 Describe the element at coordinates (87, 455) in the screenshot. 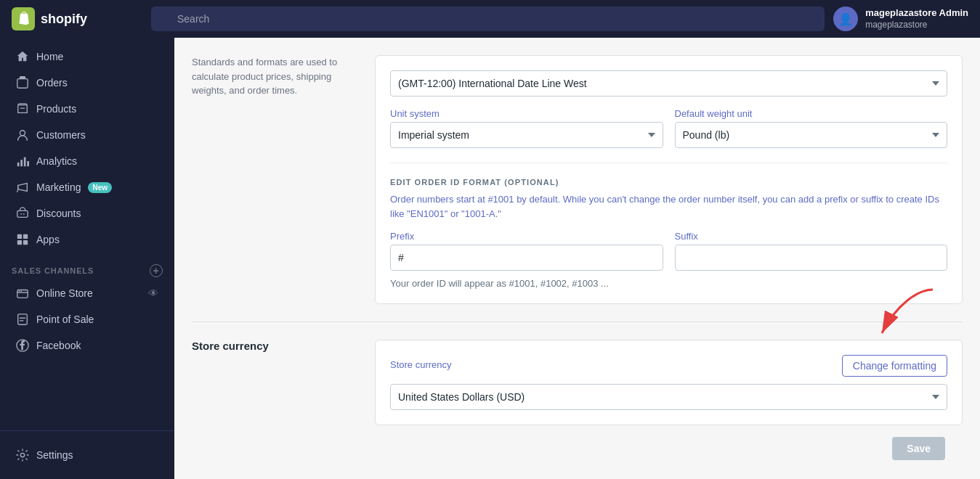

I see `sidebar-item-settings: Settings` at that location.